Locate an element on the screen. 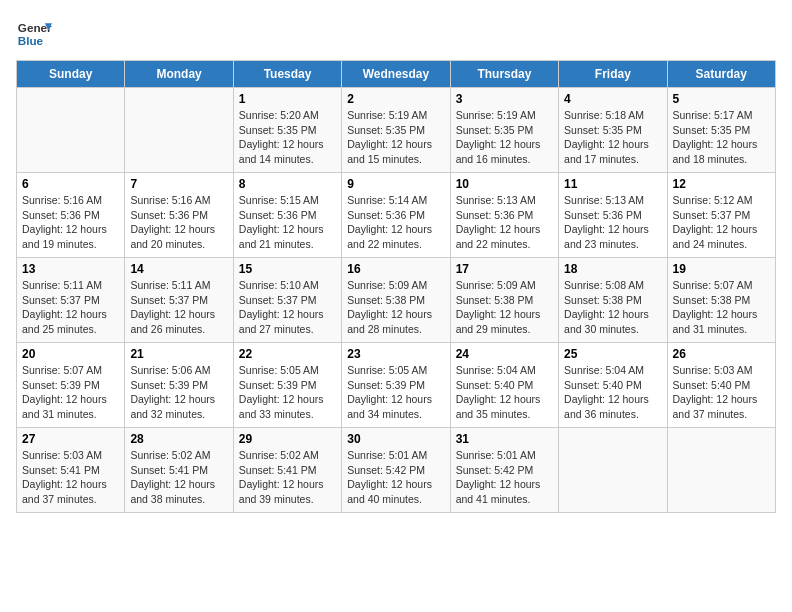 This screenshot has width=792, height=612. calendar-day-cell: 14Sunrise: 5:11 AM Sunset: 5:37 PM Dayli… is located at coordinates (179, 300).